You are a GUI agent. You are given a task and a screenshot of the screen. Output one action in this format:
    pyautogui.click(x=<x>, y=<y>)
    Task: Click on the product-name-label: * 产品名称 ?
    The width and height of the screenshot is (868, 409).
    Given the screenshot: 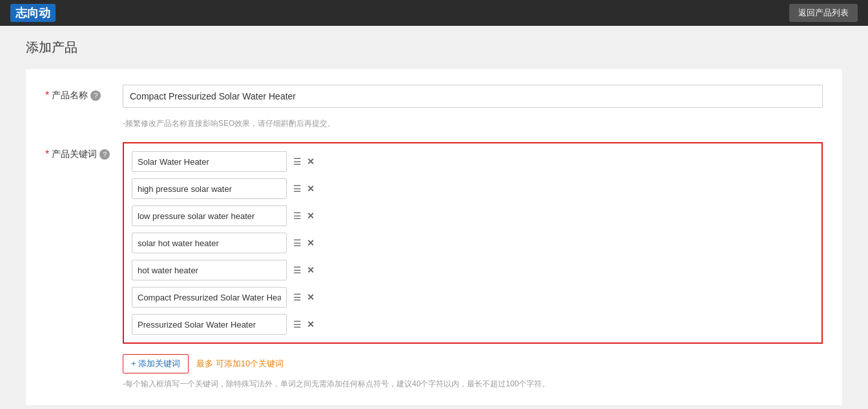 What is the action you would take?
    pyautogui.click(x=84, y=93)
    